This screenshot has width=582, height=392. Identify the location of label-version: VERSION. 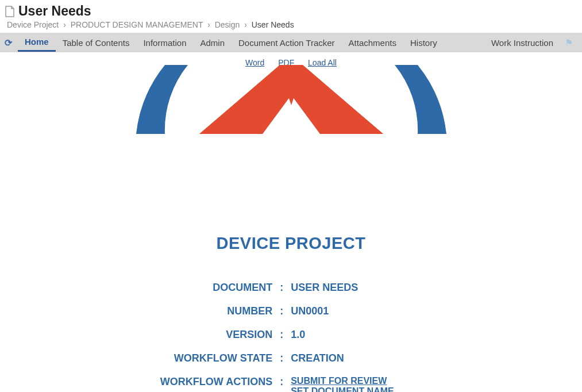
(216, 335).